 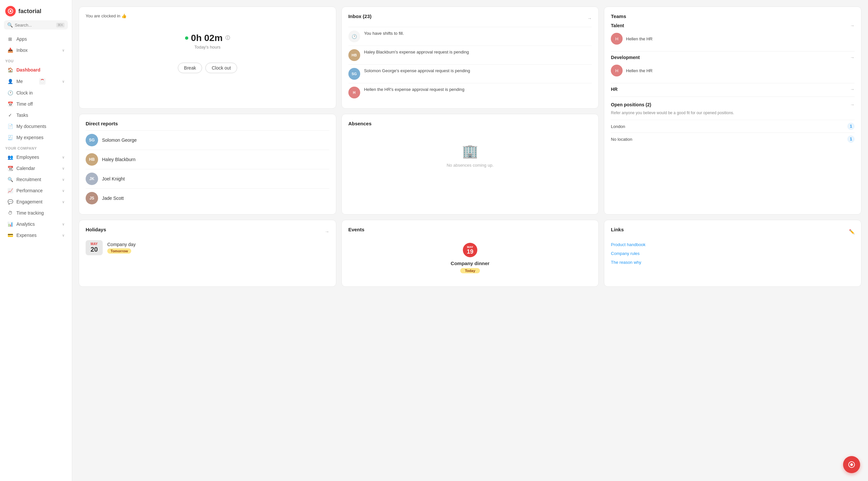 What do you see at coordinates (208, 179) in the screenshot?
I see `report-item-3: JK Joel Knight` at bounding box center [208, 179].